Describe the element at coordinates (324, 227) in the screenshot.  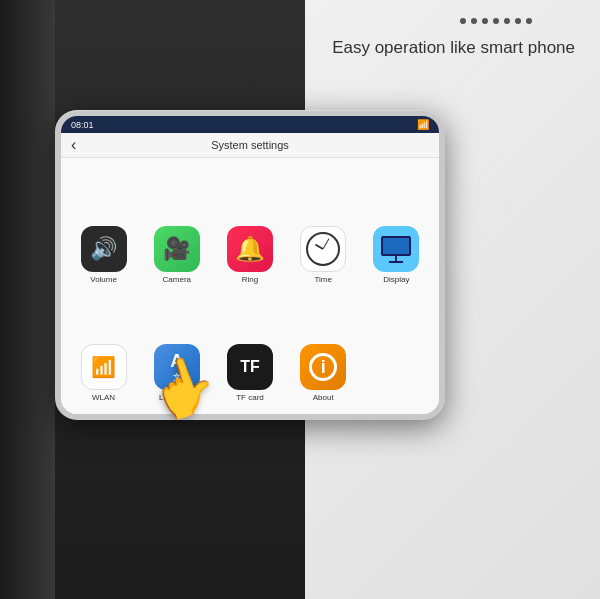
I see `app-time: Time` at that location.